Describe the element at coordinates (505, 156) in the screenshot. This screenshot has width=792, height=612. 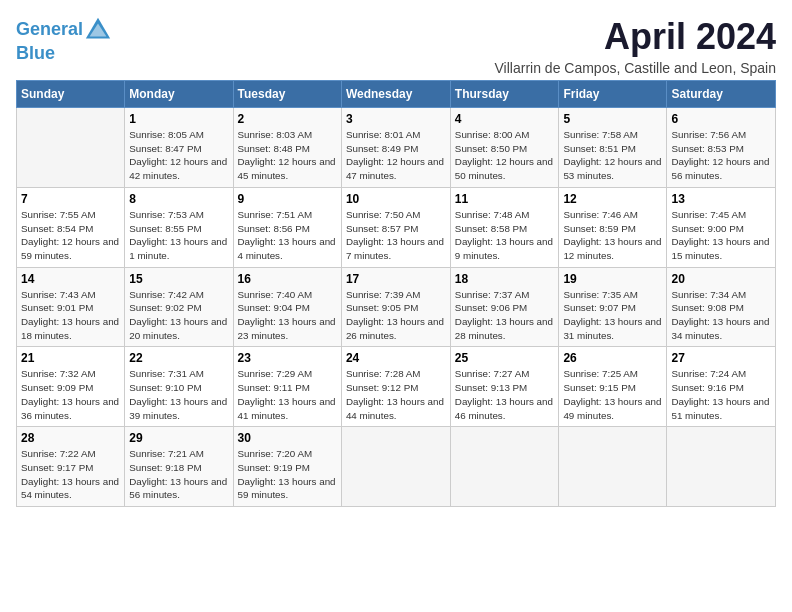
I see `day-info: Sunrise: 8:00 AMSunset: 8:50 PMDaylight:…` at that location.